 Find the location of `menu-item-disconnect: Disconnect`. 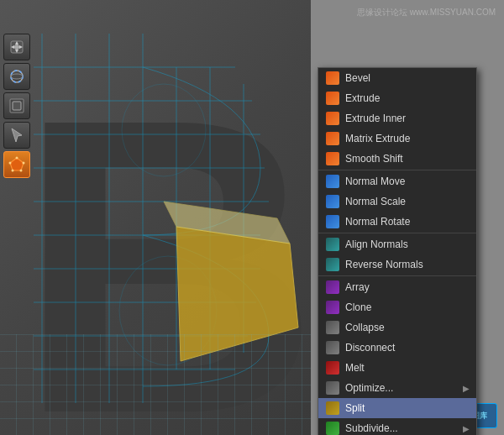

menu-item-disconnect: Disconnect is located at coordinates (397, 348).